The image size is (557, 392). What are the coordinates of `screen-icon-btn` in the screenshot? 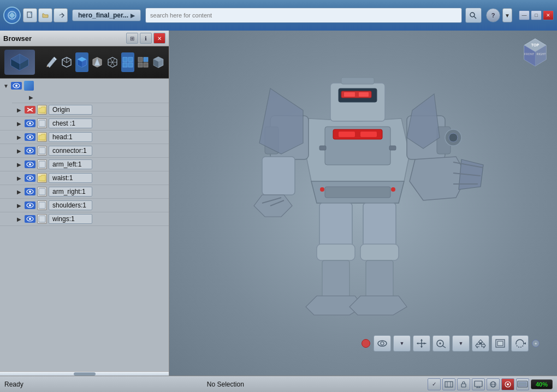 It's located at (478, 384).